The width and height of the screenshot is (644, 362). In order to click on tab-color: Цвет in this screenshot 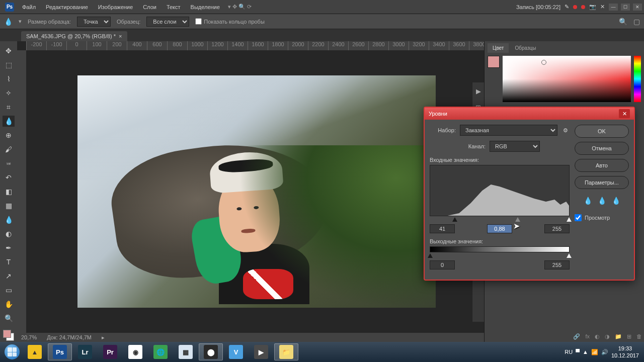, I will do `click(498, 48)`.